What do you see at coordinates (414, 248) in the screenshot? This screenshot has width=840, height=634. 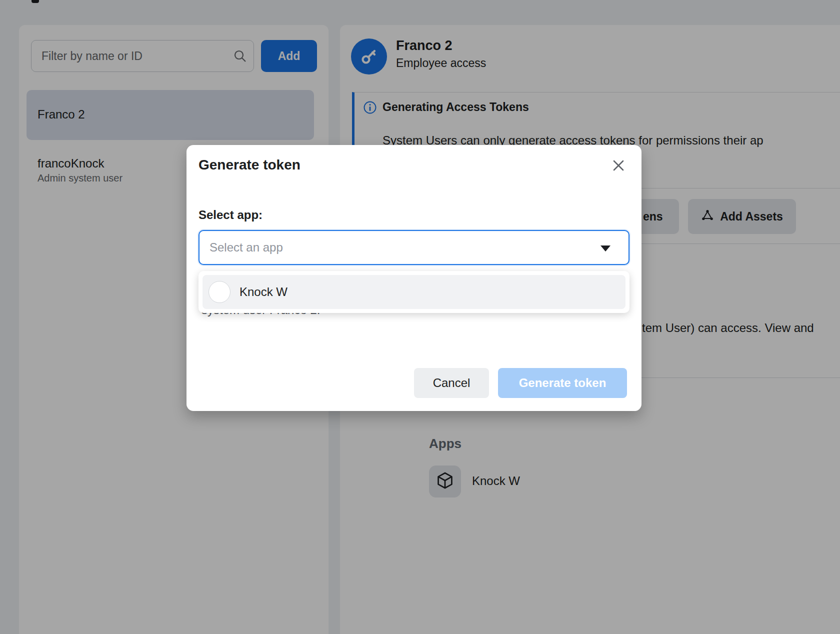 I see `app-select-dropdown: Select an app` at bounding box center [414, 248].